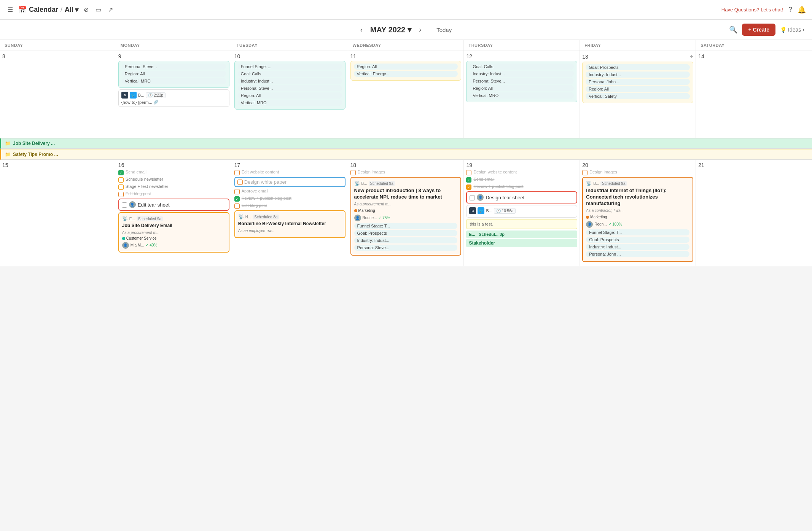  I want to click on checkbox-review-publish: ✓, so click(237, 199).